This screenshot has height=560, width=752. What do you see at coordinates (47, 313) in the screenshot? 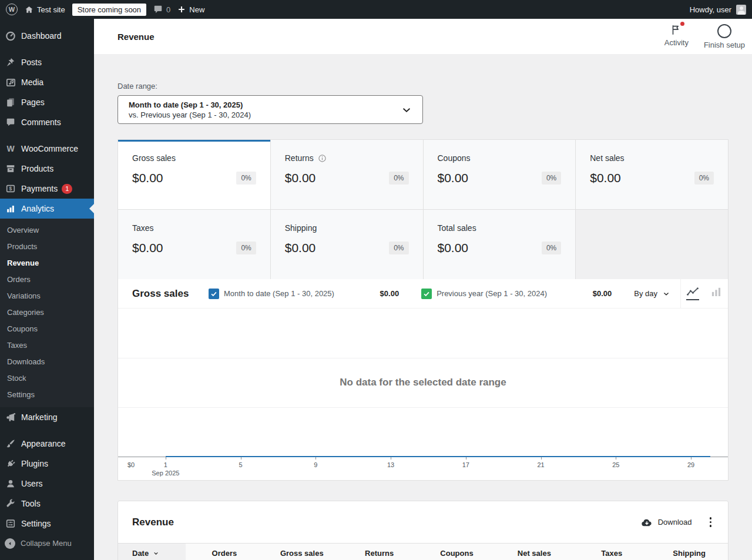
I see `analytics-submenu: Overview Products Revenue Orders Variati…` at bounding box center [47, 313].